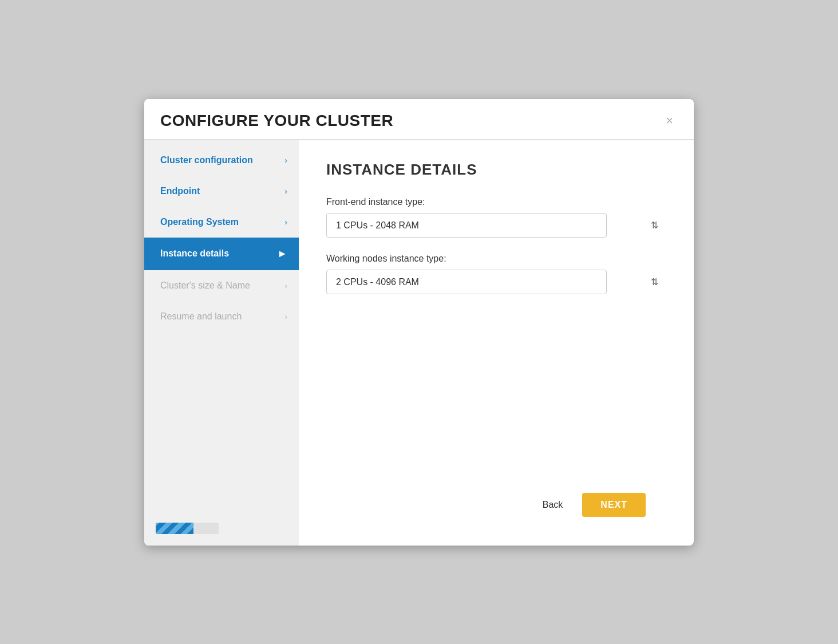 This screenshot has height=644, width=838. I want to click on sidebar-item-resume-and-launch: Resume and launch ›, so click(222, 317).